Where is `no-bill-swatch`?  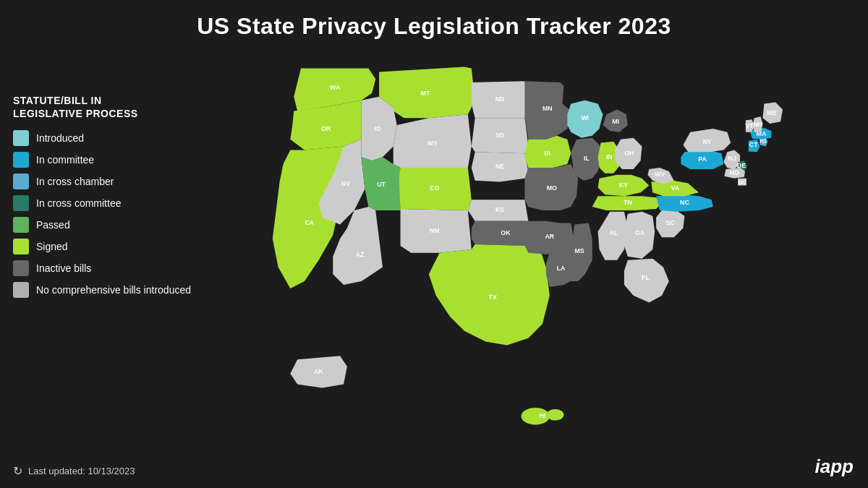 no-bill-swatch is located at coordinates (21, 290).